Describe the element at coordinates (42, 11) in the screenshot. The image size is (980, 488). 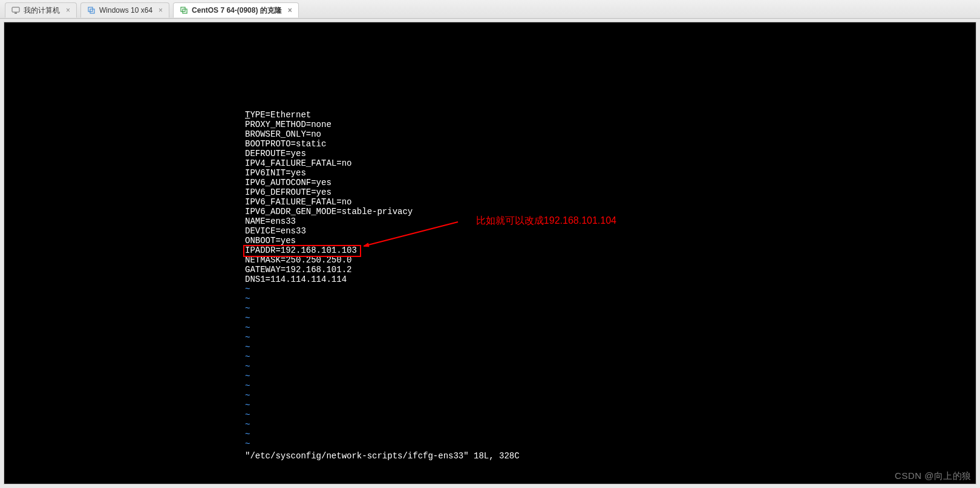
I see `tab-label: 我的计算机` at that location.